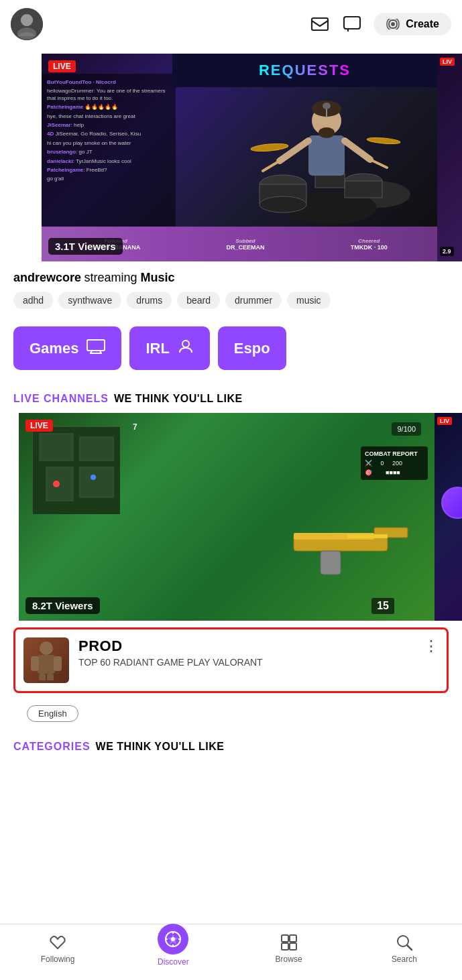  Describe the element at coordinates (149, 300) in the screenshot. I see `tag-drums: drums` at that location.